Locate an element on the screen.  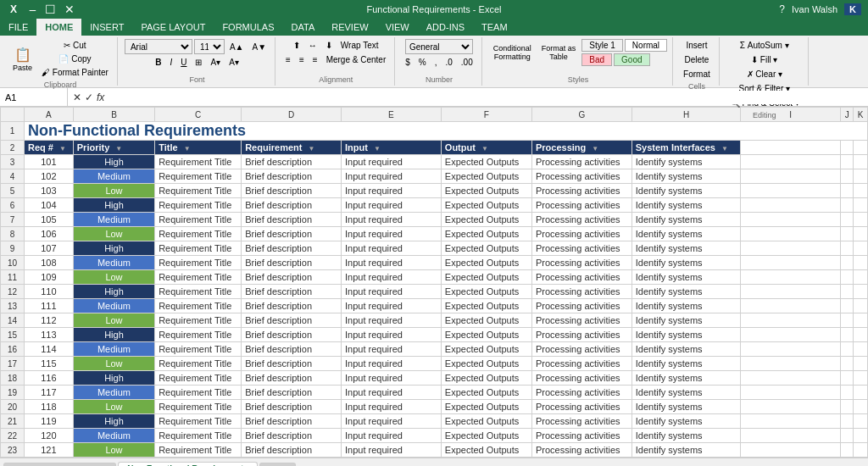
col-j: J is located at coordinates (848, 115).